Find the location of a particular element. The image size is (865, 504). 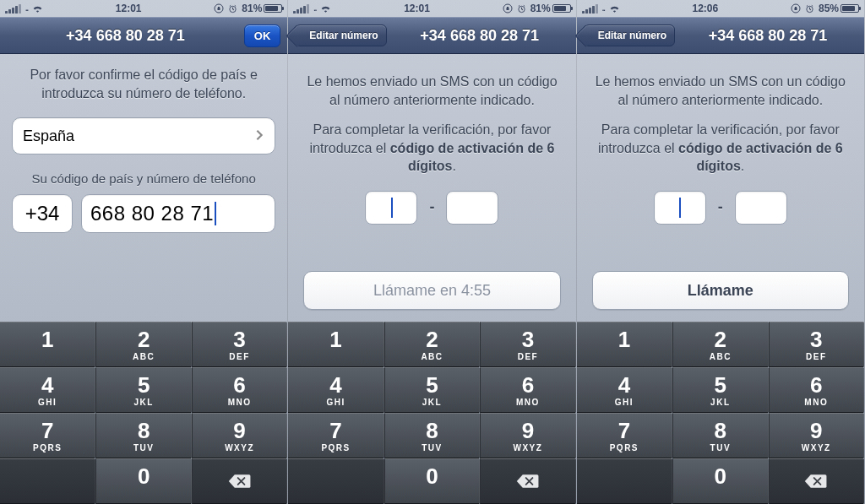

keypad-digit: 6 is located at coordinates (239, 385).